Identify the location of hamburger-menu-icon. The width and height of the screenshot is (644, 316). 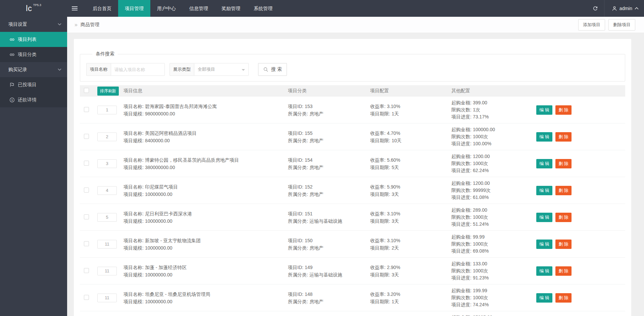
(75, 8).